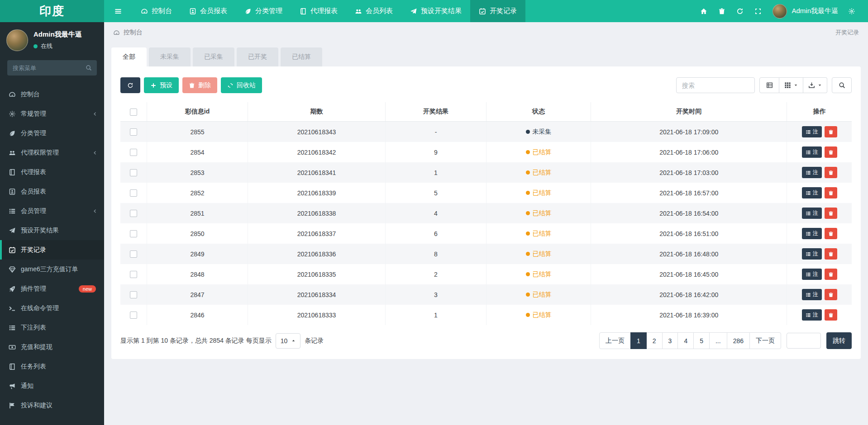 Image resolution: width=868 pixels, height=425 pixels. I want to click on sidebar-item-会员报表: 会员报表, so click(52, 192).